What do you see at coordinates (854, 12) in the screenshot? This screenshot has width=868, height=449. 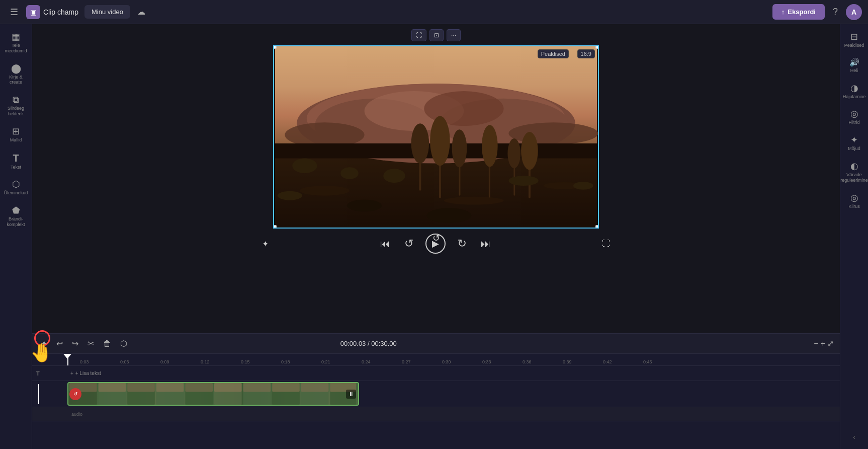 I see `avatar: A` at bounding box center [854, 12].